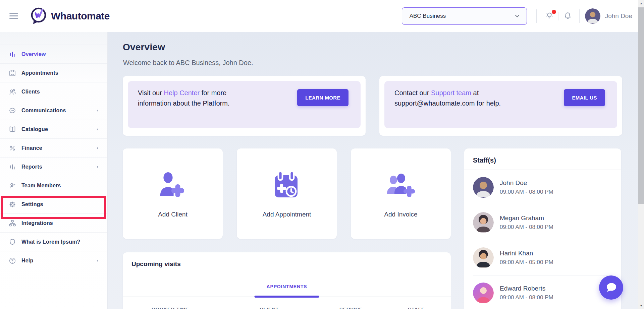 This screenshot has height=309, width=644. I want to click on add-invoice-icon, so click(401, 185).